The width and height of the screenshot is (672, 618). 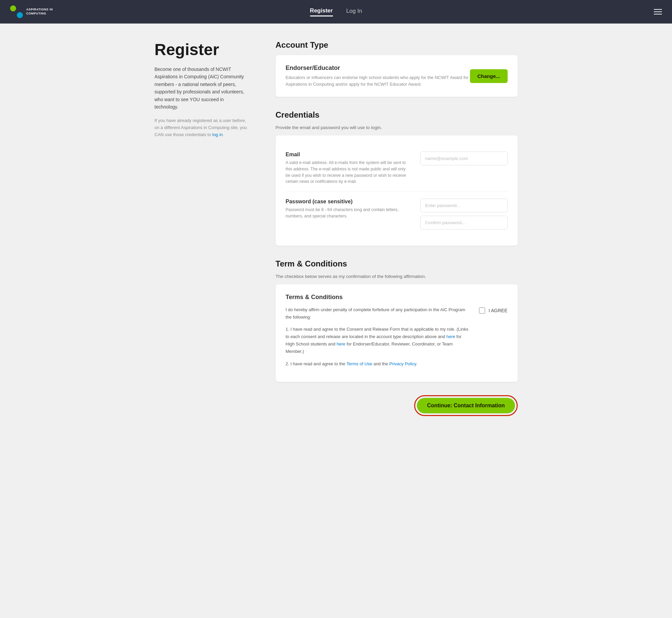 I want to click on logo: ASPIRATIONS IN COMPUTING, so click(x=32, y=12).